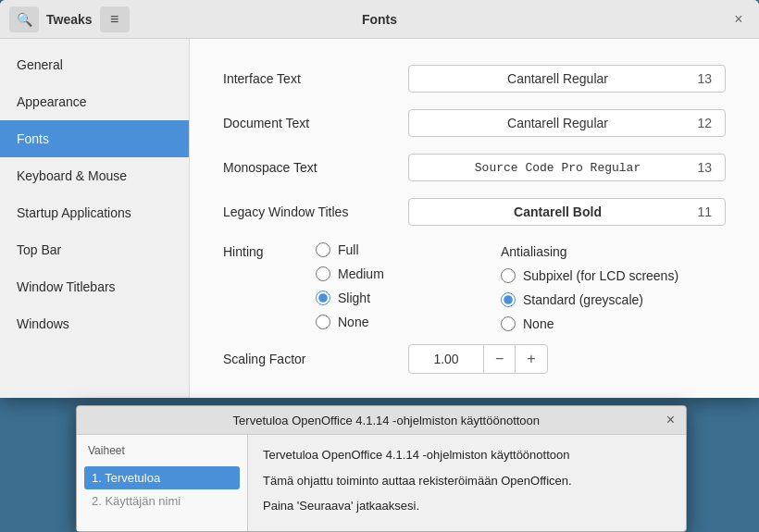 The width and height of the screenshot is (759, 532). What do you see at coordinates (316, 79) in the screenshot?
I see `interface-text-label: Interface Text` at bounding box center [316, 79].